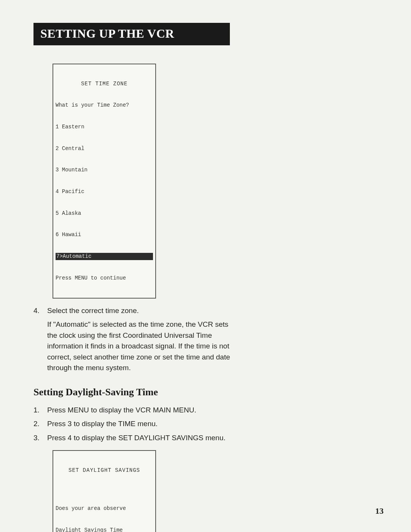  I want to click on osd-line: Daylight Savings Time, so click(104, 529).